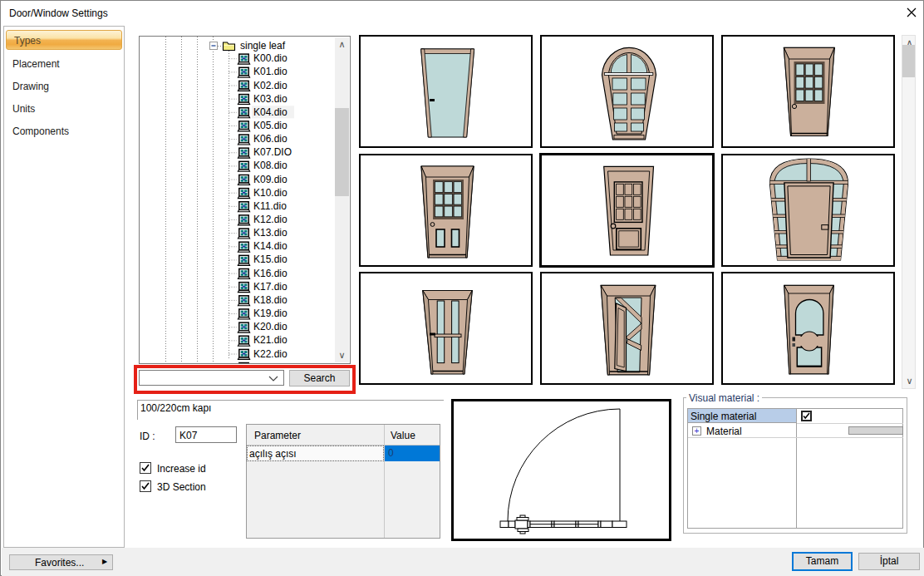 This screenshot has height=576, width=924. Describe the element at coordinates (273, 152) in the screenshot. I see `svg-text: K07.DIO` at that location.